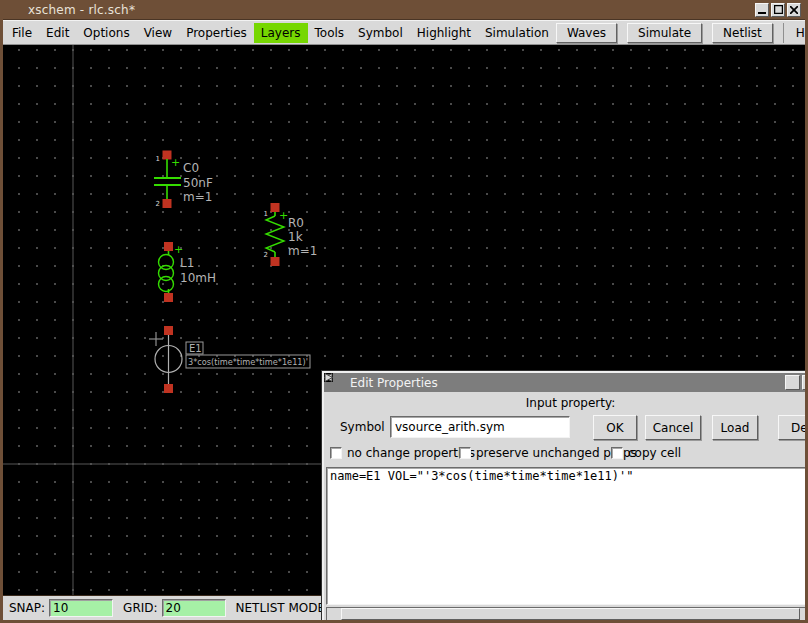 The width and height of the screenshot is (808, 623). What do you see at coordinates (402, 453) in the screenshot?
I see `no-change-properties-option: no change properties` at bounding box center [402, 453].